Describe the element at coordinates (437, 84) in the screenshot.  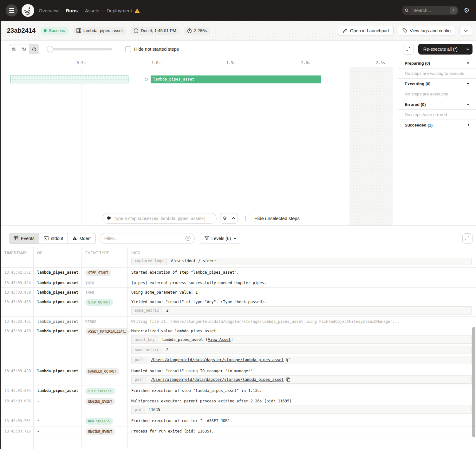
I see `section-executing: Executing (0)` at that location.